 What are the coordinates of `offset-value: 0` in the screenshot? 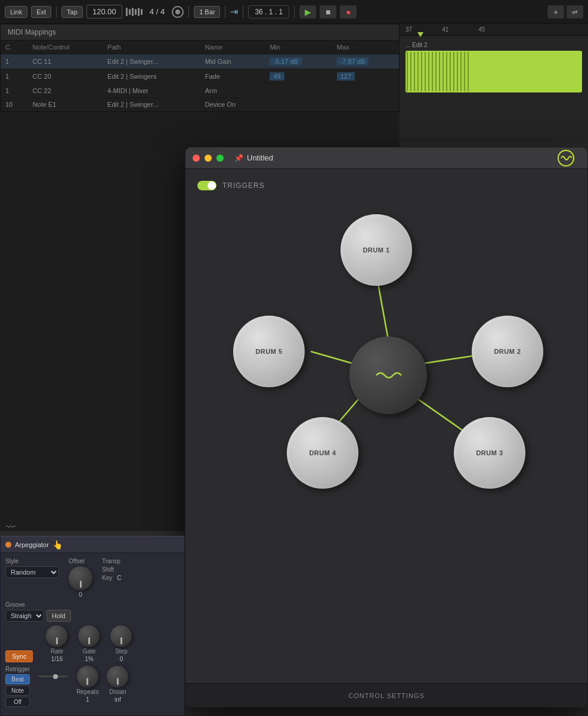 It's located at (81, 594).